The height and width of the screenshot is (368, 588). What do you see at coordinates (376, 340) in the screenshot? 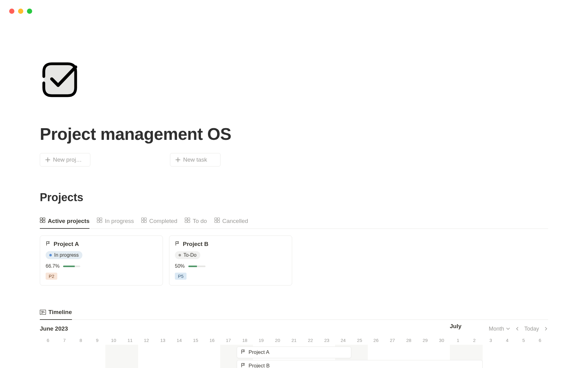
I see `day-header-cell: 26` at bounding box center [376, 340].